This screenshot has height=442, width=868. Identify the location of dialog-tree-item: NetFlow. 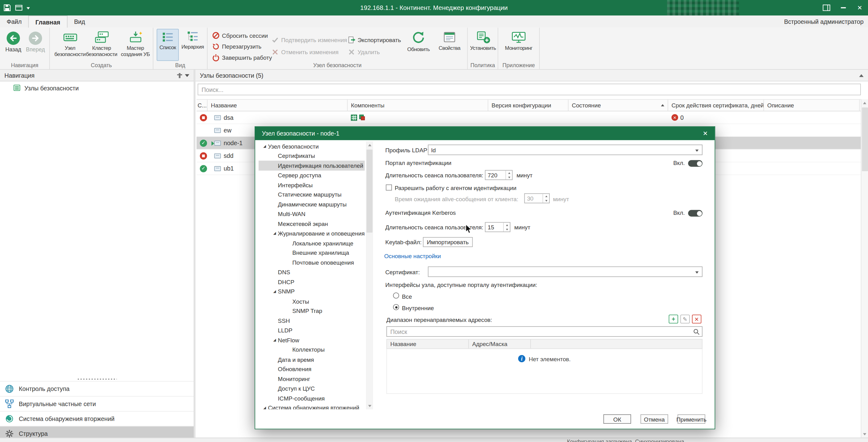
(312, 340).